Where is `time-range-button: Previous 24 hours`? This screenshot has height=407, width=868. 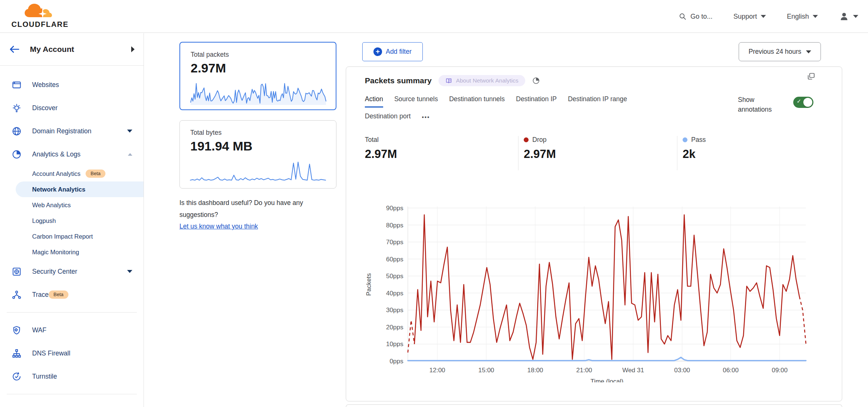
time-range-button: Previous 24 hours is located at coordinates (780, 52).